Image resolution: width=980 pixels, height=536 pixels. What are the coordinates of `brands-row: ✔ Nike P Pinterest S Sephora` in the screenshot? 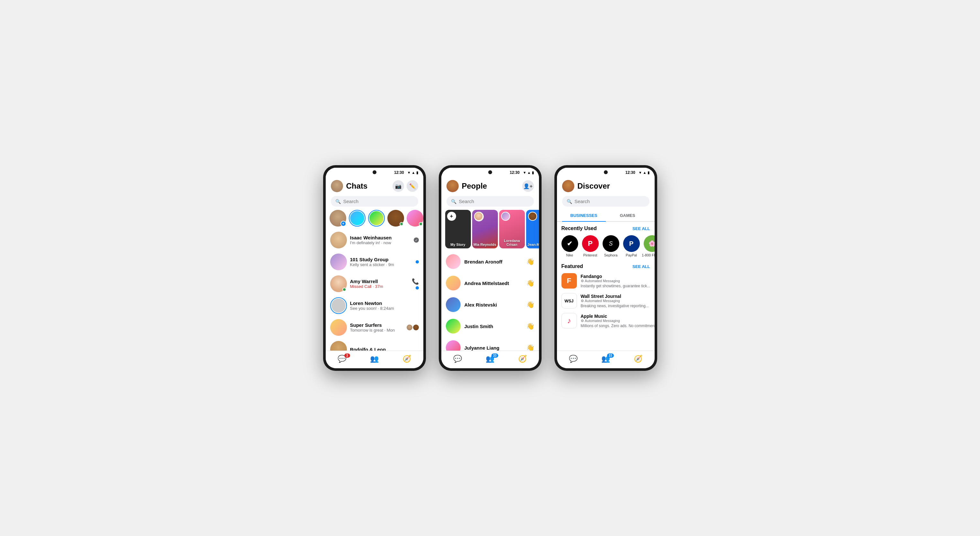 It's located at (606, 246).